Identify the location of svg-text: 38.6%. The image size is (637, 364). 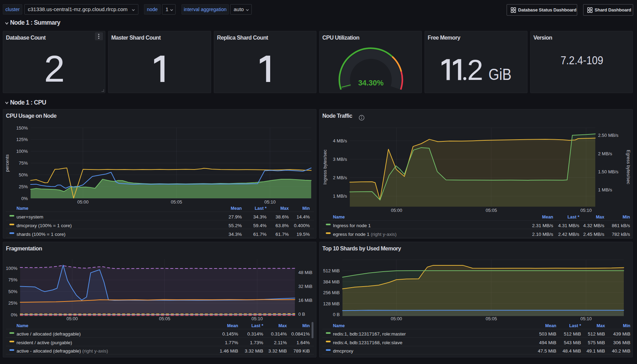
(282, 217).